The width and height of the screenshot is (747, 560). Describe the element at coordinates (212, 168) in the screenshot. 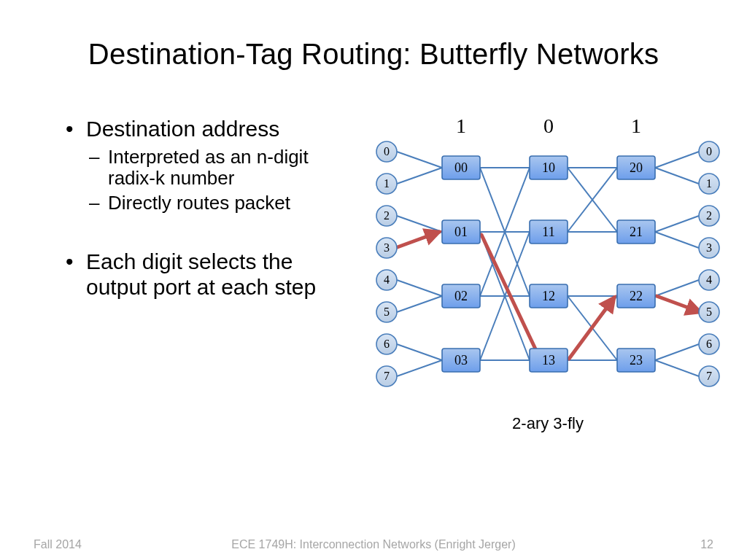

I see `subbullet-radix: Interpreted as an n-digit radix-k number` at that location.